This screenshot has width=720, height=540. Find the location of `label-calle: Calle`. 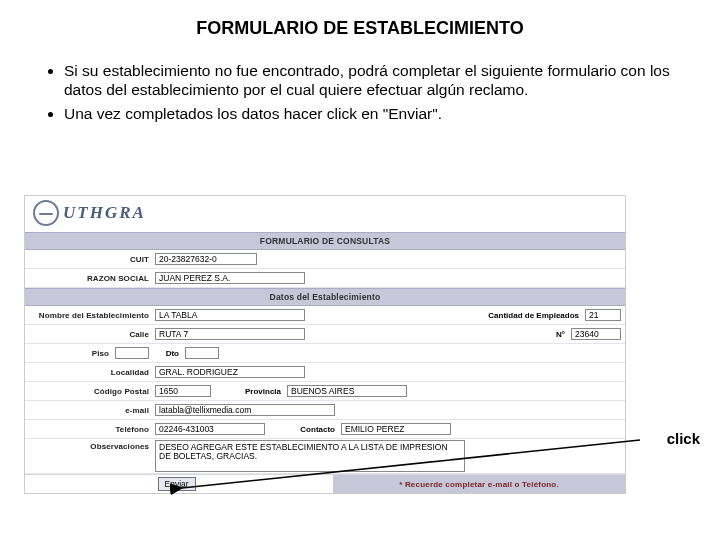

label-calle: Calle is located at coordinates (92, 334).